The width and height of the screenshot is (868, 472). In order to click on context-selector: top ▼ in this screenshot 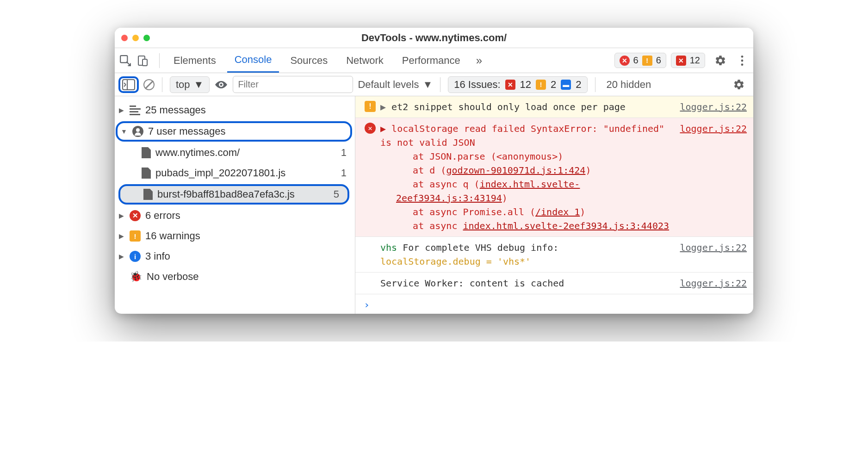, I will do `click(190, 85)`.